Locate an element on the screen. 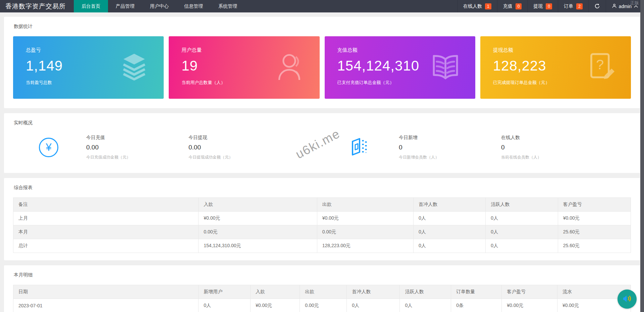 This screenshot has height=312, width=644. total-users-card: 用户总量 19 当前用户总数量（人） is located at coordinates (244, 68).